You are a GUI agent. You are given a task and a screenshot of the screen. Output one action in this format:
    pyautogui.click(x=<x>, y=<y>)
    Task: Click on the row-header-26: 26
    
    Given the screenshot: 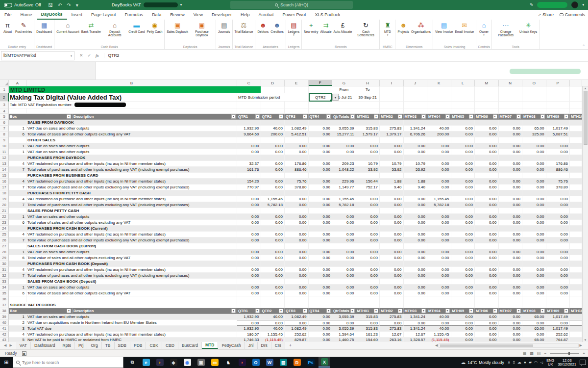 What is the action you would take?
    pyautogui.click(x=4, y=240)
    